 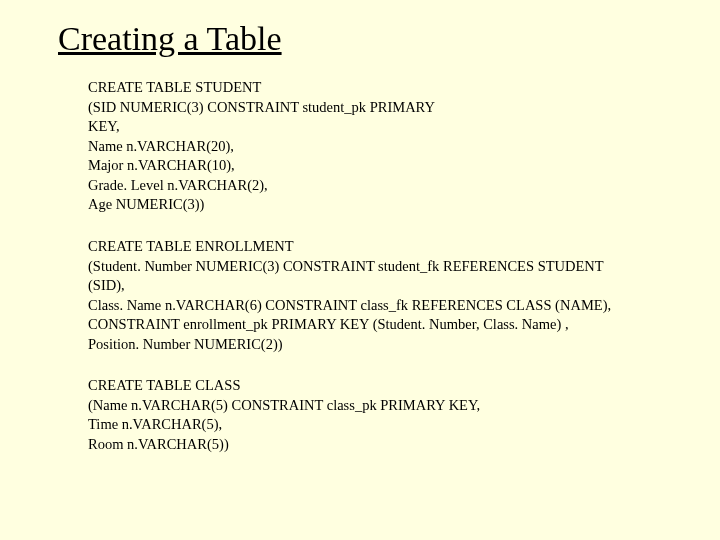 What do you see at coordinates (378, 147) in the screenshot?
I see `sql-line: Name n.VARCHAR(20),` at bounding box center [378, 147].